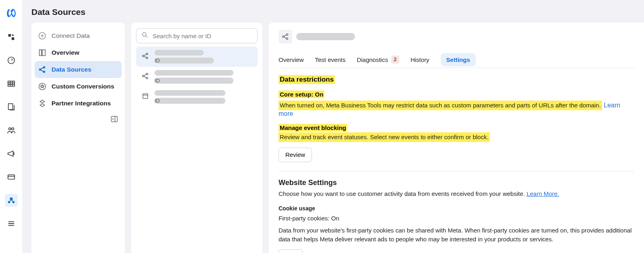 The height and width of the screenshot is (253, 644). I want to click on rail-billing-icon, so click(11, 177).